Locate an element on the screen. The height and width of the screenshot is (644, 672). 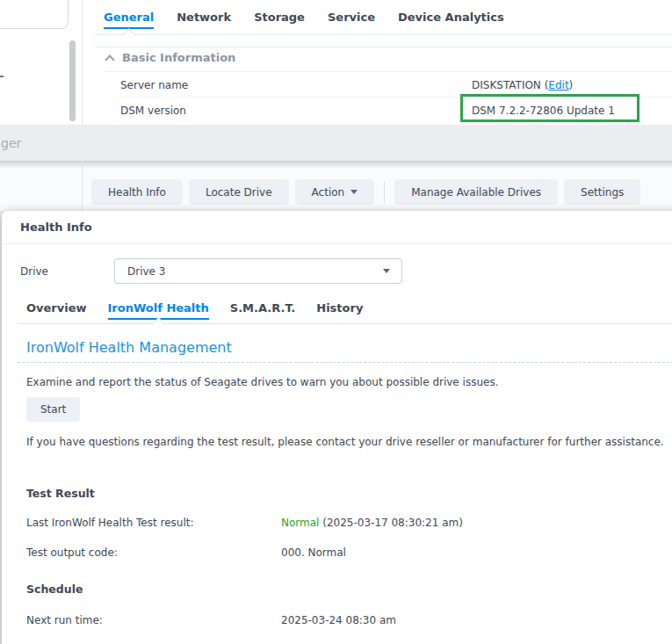
next-run-time-label: Next run time: is located at coordinates (65, 620).